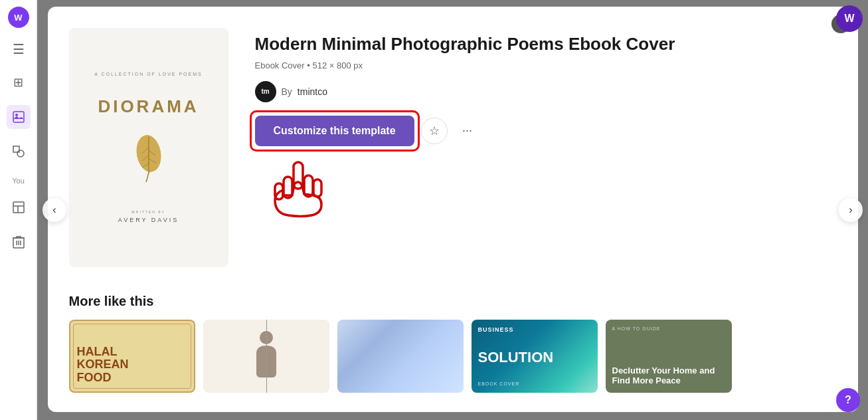 The height and width of the screenshot is (420, 868). What do you see at coordinates (546, 44) in the screenshot?
I see `template-title: Modern Minimal Photographic Poems Ebook …` at bounding box center [546, 44].